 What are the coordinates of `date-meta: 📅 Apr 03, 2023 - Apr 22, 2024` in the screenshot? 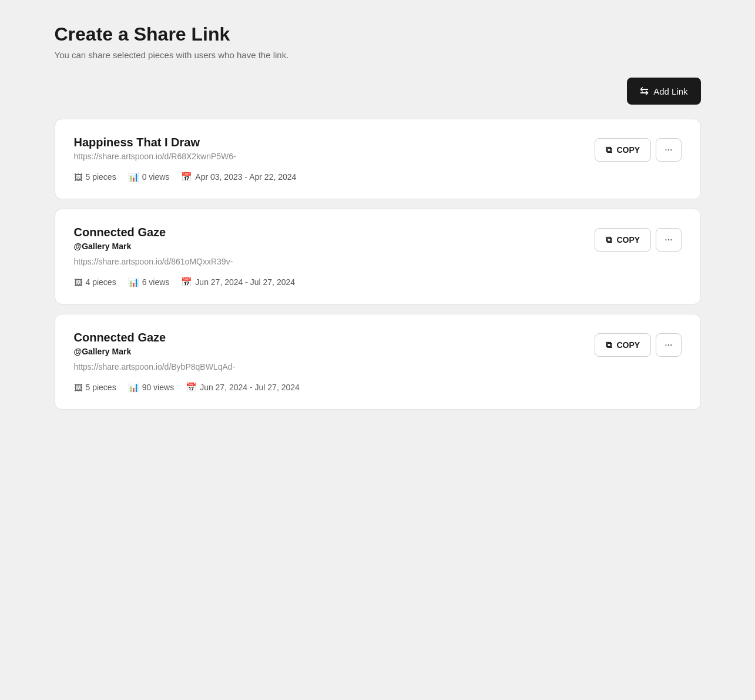 It's located at (239, 177).